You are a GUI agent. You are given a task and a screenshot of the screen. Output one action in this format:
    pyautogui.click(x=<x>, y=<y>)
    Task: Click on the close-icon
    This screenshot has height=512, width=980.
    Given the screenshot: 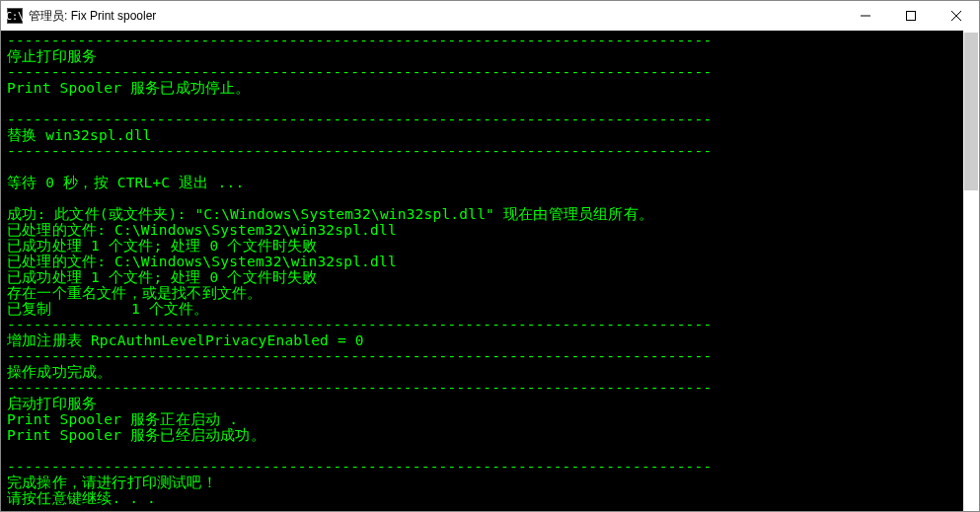 What is the action you would take?
    pyautogui.click(x=956, y=16)
    